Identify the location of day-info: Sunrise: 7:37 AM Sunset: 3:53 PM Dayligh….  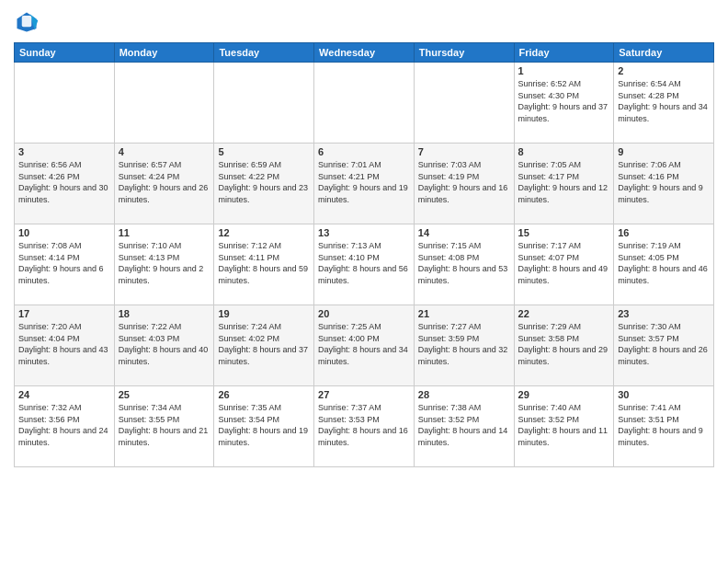
(364, 425).